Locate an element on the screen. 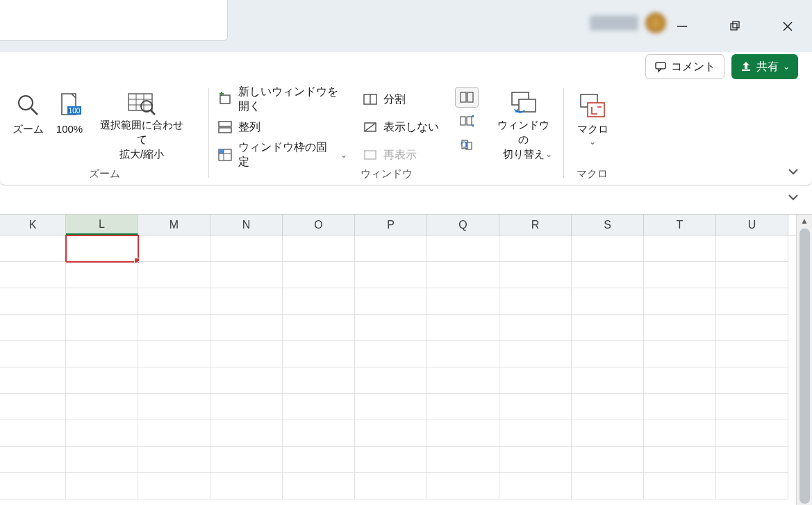  column-header: P is located at coordinates (391, 225).